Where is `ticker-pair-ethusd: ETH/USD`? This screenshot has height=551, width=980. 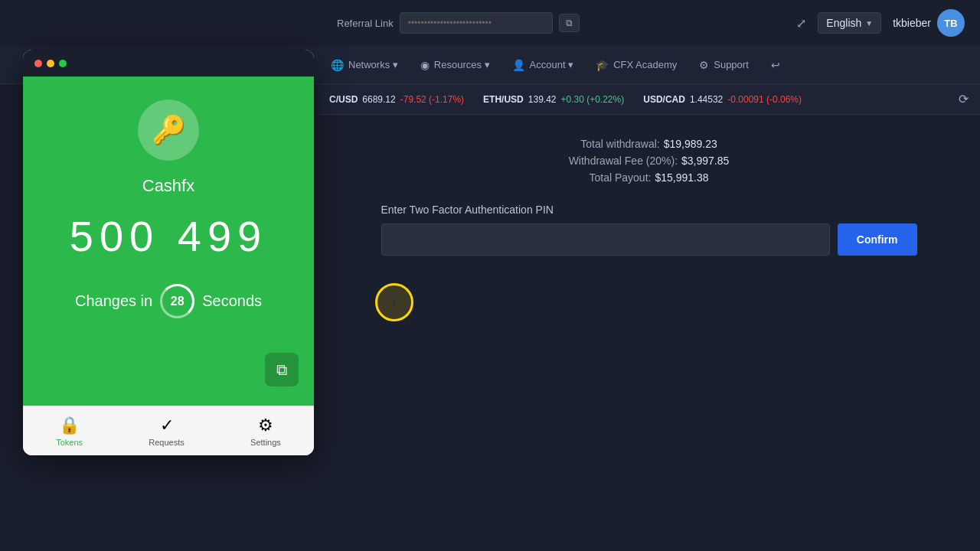
ticker-pair-ethusd: ETH/USD is located at coordinates (504, 99).